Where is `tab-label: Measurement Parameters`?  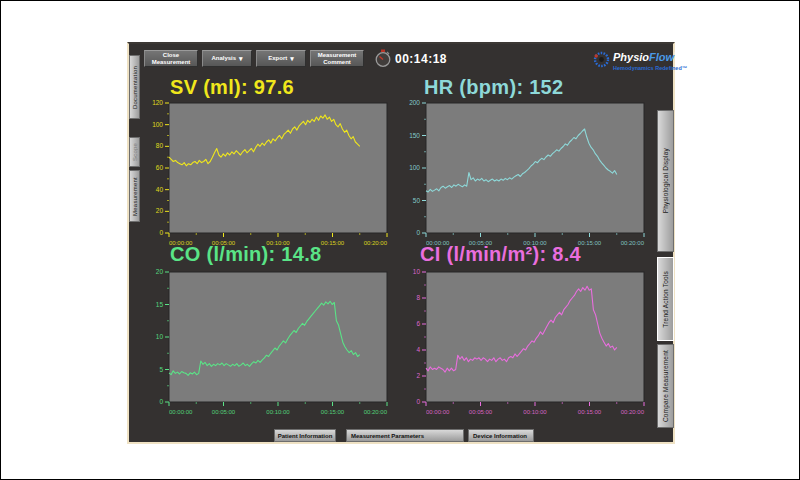 tab-label: Measurement Parameters is located at coordinates (388, 436).